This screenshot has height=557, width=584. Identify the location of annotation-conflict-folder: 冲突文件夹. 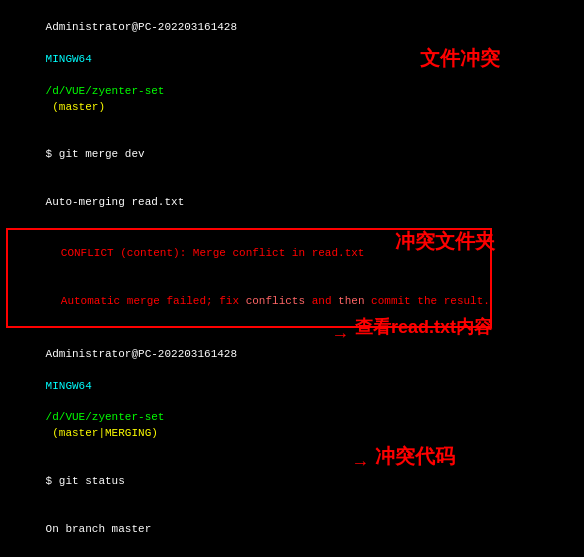
(445, 242).